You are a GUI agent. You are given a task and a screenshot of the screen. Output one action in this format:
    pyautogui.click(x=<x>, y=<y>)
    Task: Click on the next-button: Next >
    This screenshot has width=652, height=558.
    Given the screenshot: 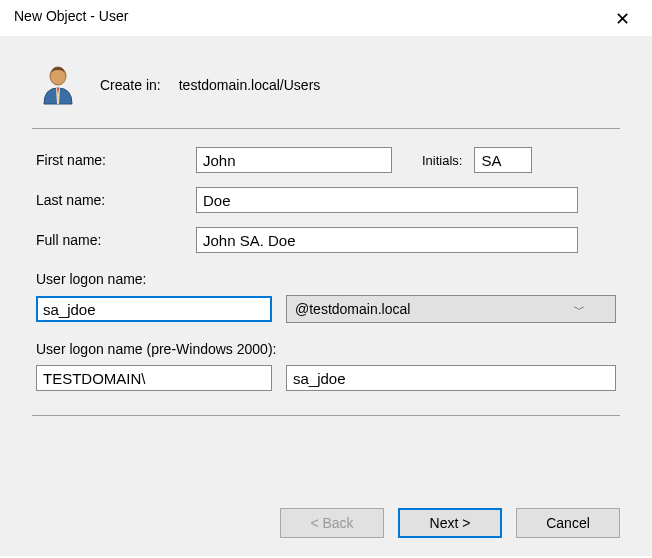 What is the action you would take?
    pyautogui.click(x=450, y=523)
    